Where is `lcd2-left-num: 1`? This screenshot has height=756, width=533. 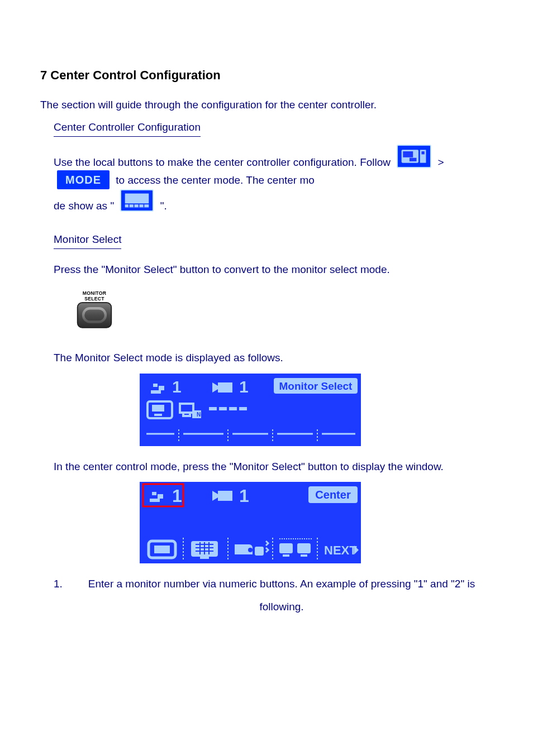 lcd2-left-num: 1 is located at coordinates (177, 496).